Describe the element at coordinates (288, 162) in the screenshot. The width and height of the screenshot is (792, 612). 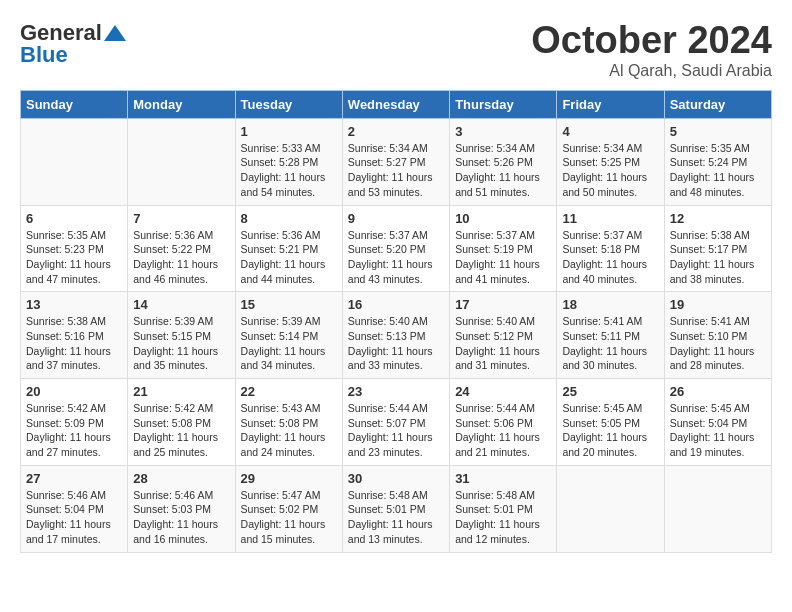
I see `calendar-cell: 1Sunrise: 5:33 AM Sunset: 5:28 PM Daylig…` at that location.